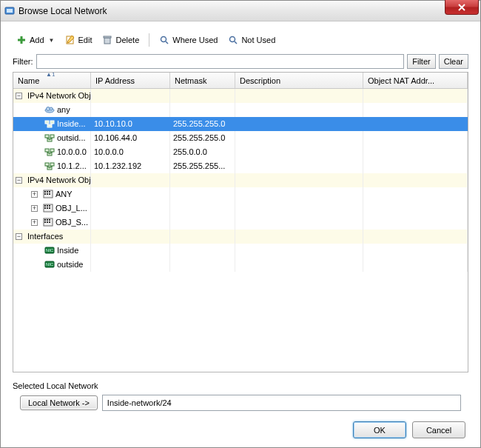 Image resolution: width=481 pixels, height=448 pixels. What do you see at coordinates (203, 80) in the screenshot?
I see `col-netmask: Netmask` at bounding box center [203, 80].